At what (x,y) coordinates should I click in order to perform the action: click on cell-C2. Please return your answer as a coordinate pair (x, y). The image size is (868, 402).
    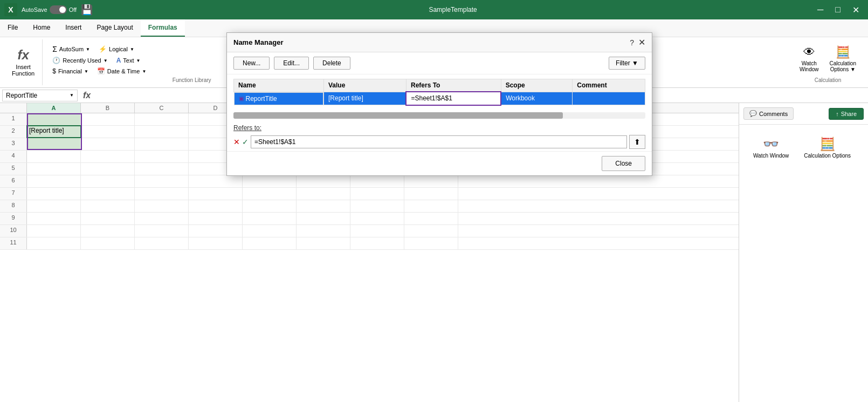
    Looking at the image, I should click on (162, 132).